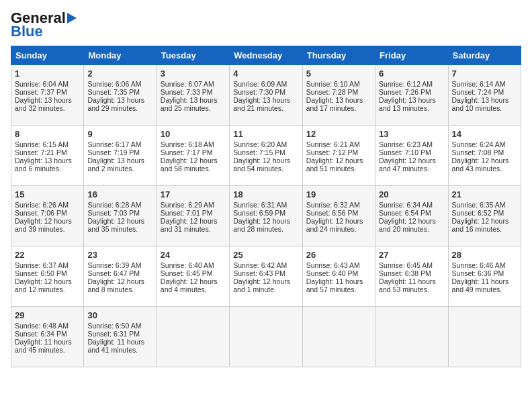  Describe the element at coordinates (193, 134) in the screenshot. I see `day-number: 10` at that location.